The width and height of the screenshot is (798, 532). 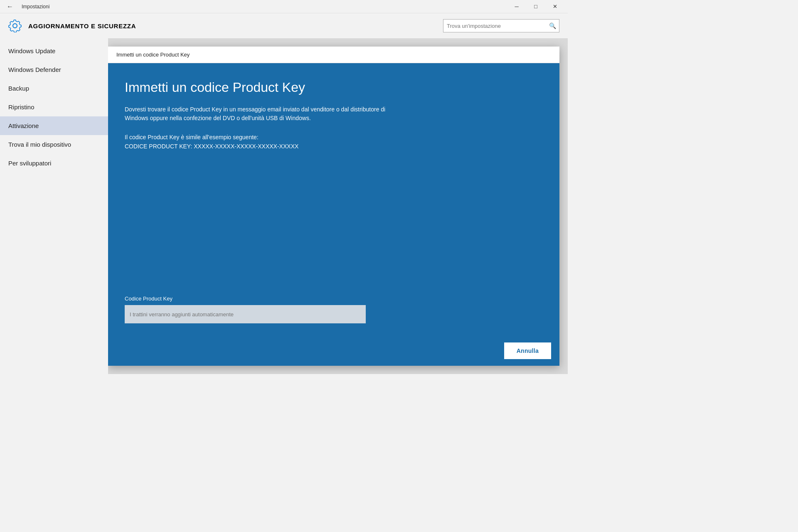 I want to click on sidebar: Windows Update Windows Defender Backup R…, so click(x=54, y=206).